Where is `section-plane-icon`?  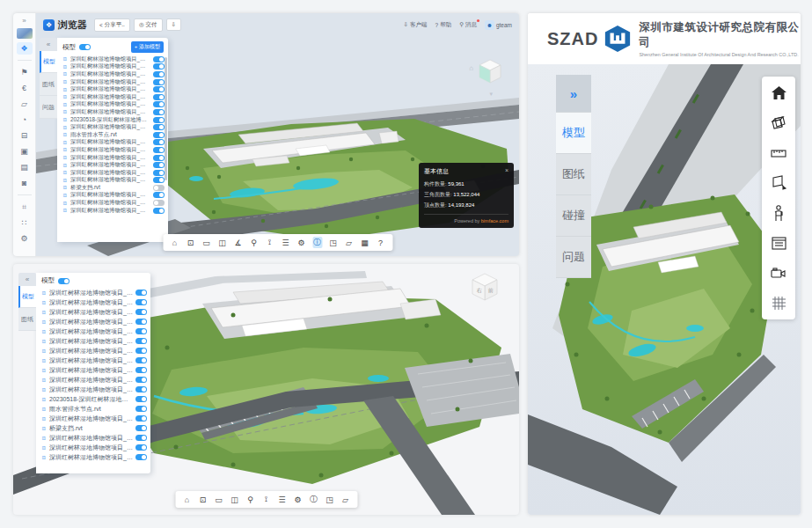
section-plane-icon is located at coordinates (779, 183).